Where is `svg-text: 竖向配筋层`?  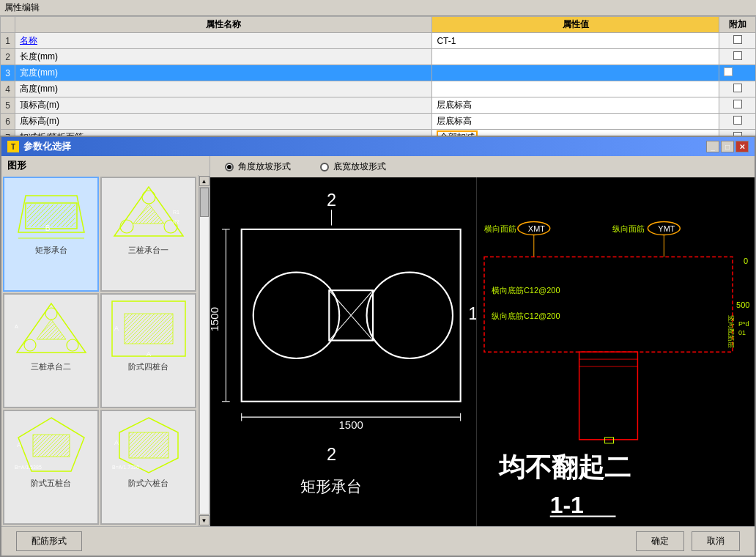
svg-text: 竖向配筋层 is located at coordinates (731, 331).